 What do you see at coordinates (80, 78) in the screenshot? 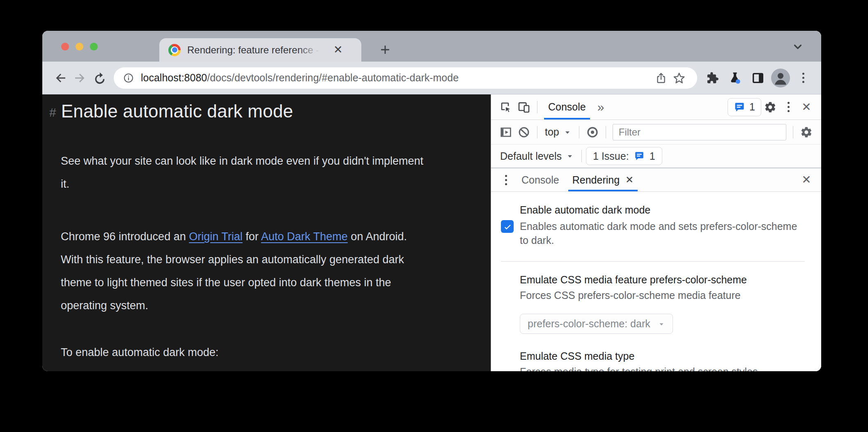
I see `forward-arrow-icon` at bounding box center [80, 78].